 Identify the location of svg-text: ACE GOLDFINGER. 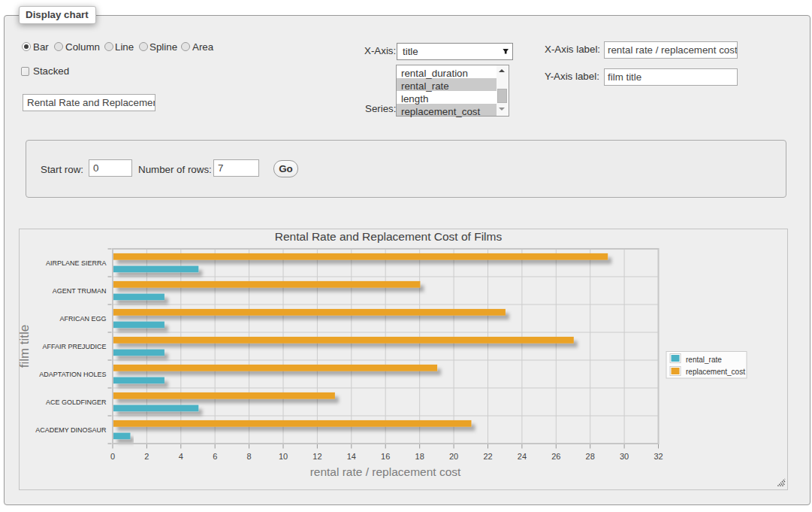
(77, 402).